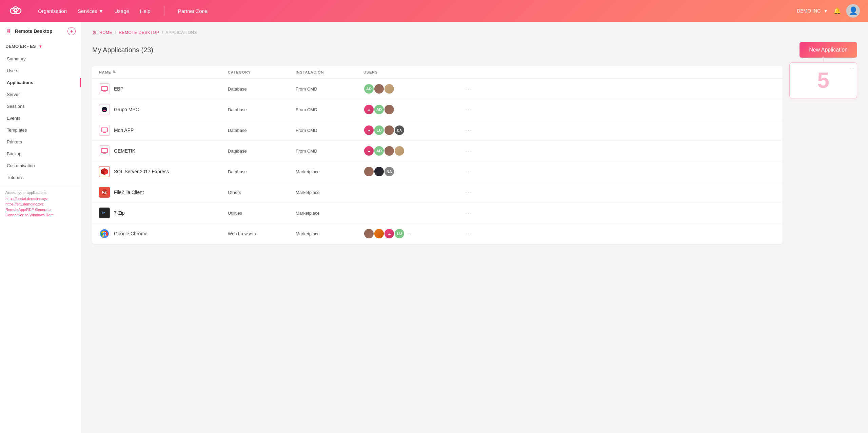  I want to click on sidebar-item-summary: Summary, so click(41, 59).